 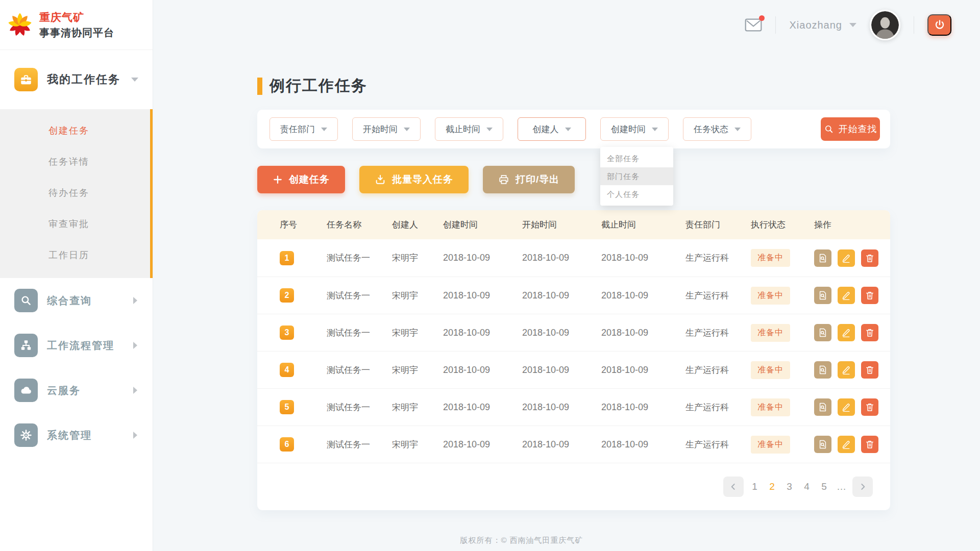 What do you see at coordinates (633, 224) in the screenshot?
I see `column-header: 截止时间` at bounding box center [633, 224].